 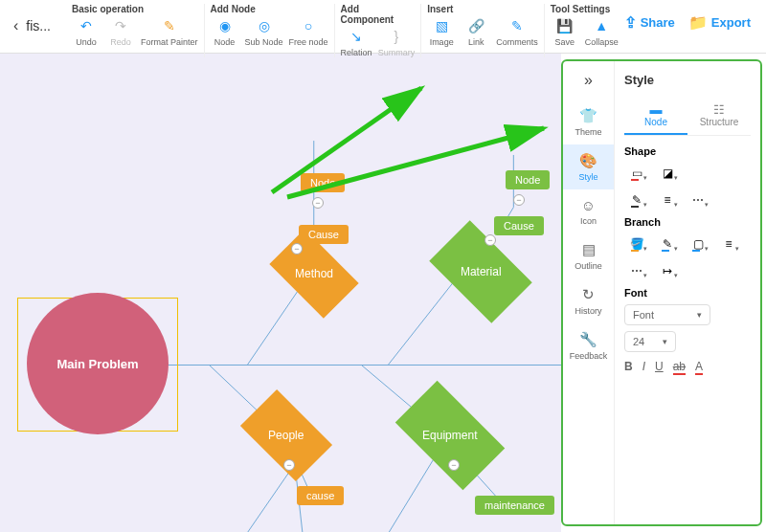 I want to click on smile-icon: ☺, so click(x=588, y=205).